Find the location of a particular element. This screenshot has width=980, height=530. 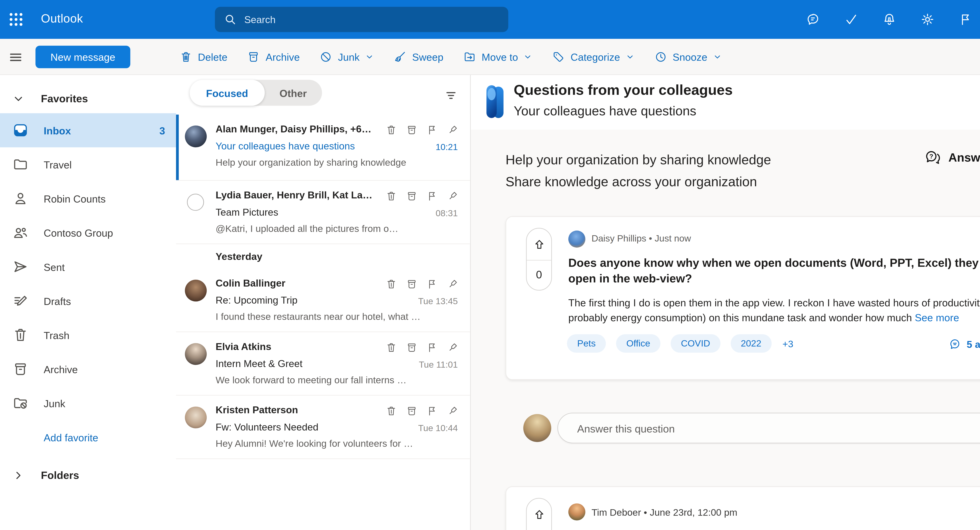

folders-header: Folders is located at coordinates (88, 475).